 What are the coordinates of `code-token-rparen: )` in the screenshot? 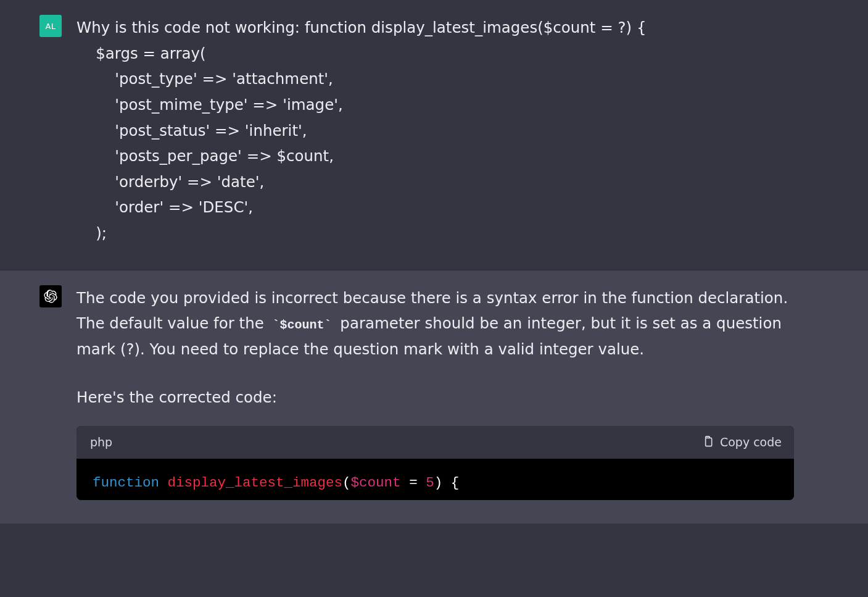 It's located at (439, 483).